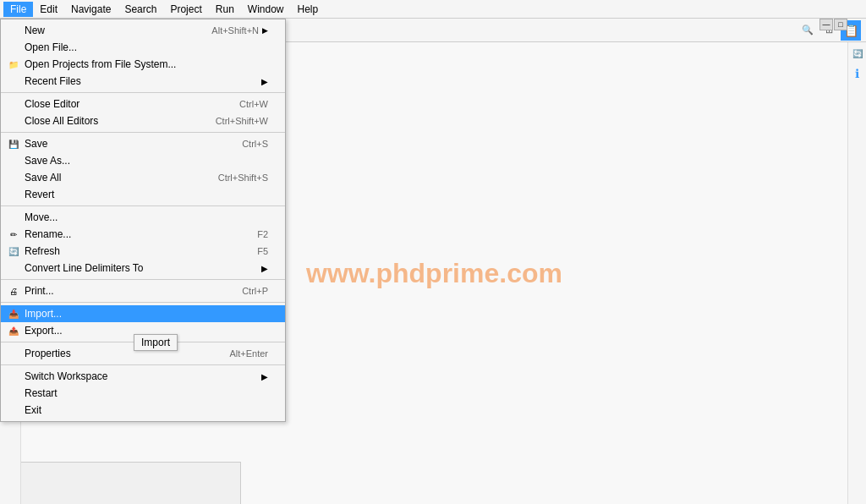 The image size is (866, 504). What do you see at coordinates (14, 268) in the screenshot?
I see `convert-icon` at bounding box center [14, 268].